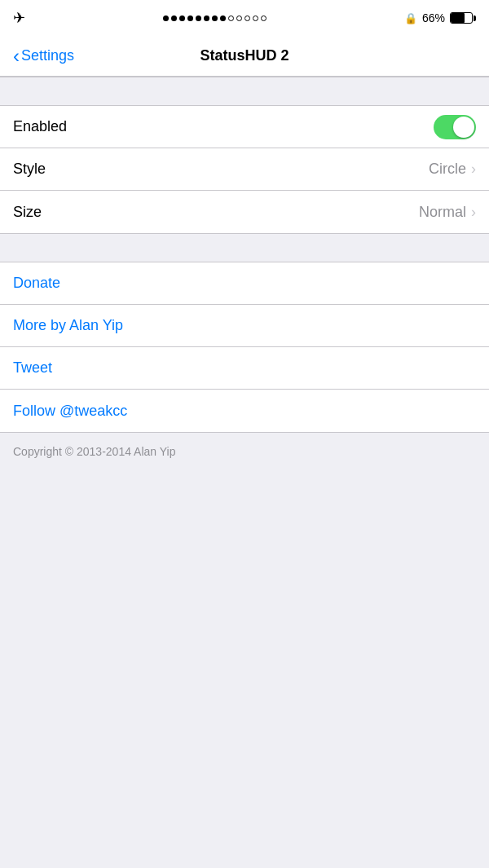  Describe the element at coordinates (244, 56) in the screenshot. I see `nav-bar: ‹ Settings StatusHUD 2` at that location.